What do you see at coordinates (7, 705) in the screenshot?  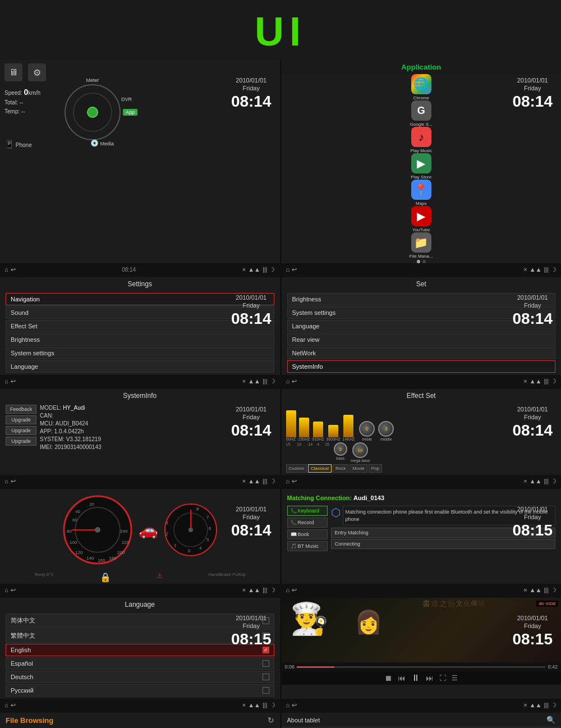 I see `lang-home-btn: ⌂` at bounding box center [7, 705].